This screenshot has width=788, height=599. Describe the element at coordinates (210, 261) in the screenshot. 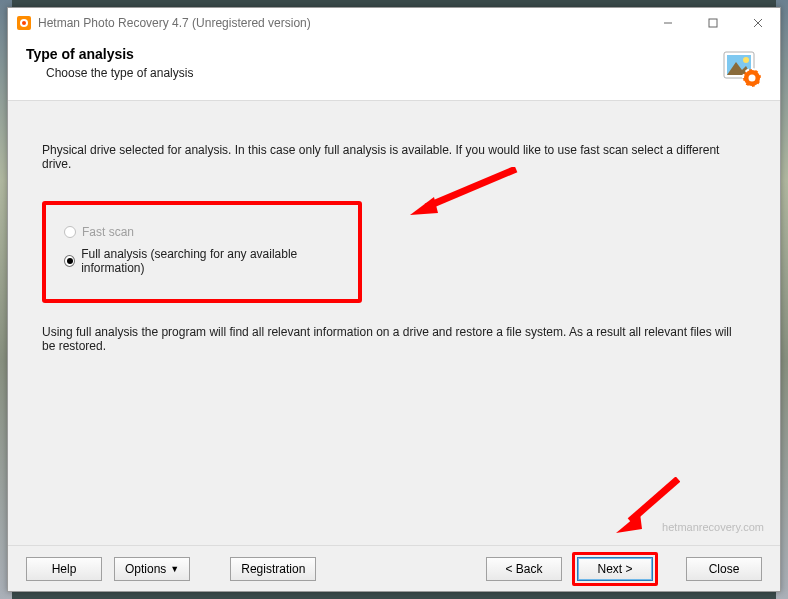

I see `radio-full-label: Full analysis (searching for any availab…` at that location.